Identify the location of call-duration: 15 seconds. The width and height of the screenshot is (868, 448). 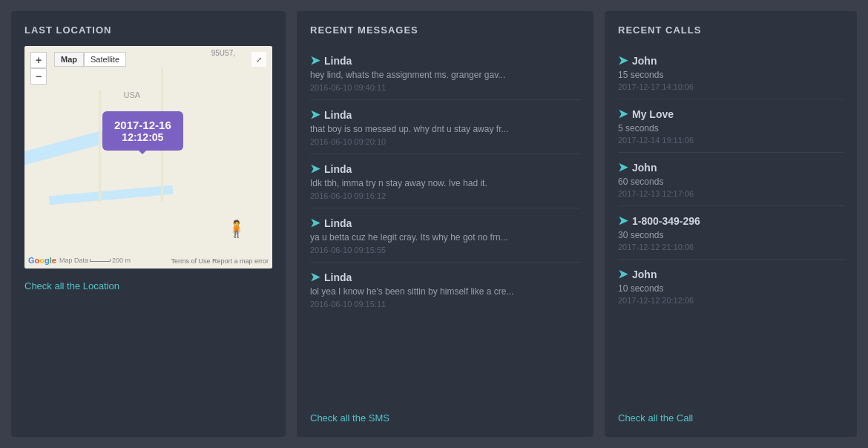
(731, 75).